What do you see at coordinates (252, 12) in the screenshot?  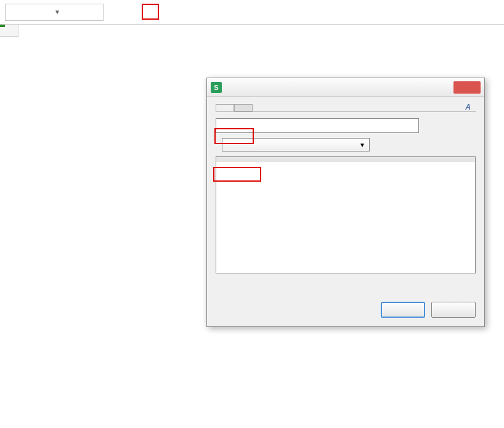 I see `formula-bar: ▼` at bounding box center [252, 12].